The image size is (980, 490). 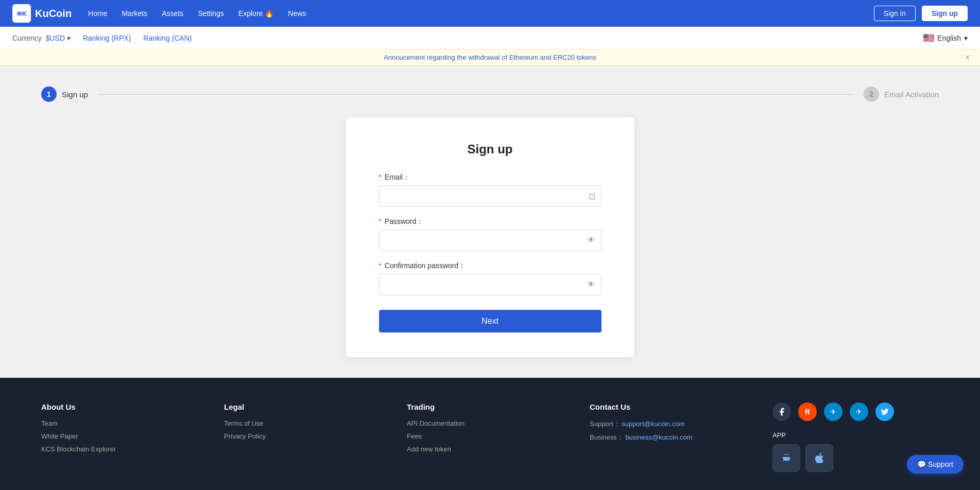 I want to click on footer-contact: Contact Us Support： support@kucoin.com B…, so click(x=673, y=437).